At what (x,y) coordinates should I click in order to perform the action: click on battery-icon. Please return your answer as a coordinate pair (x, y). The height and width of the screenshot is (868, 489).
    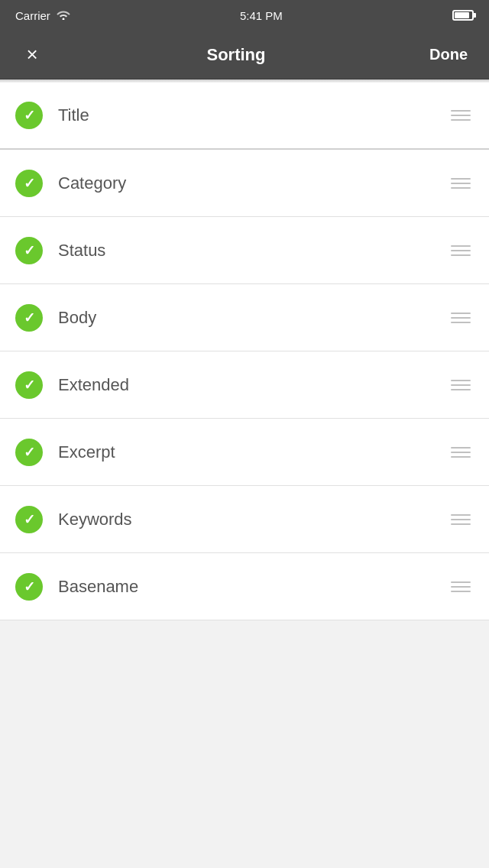
    Looking at the image, I should click on (463, 15).